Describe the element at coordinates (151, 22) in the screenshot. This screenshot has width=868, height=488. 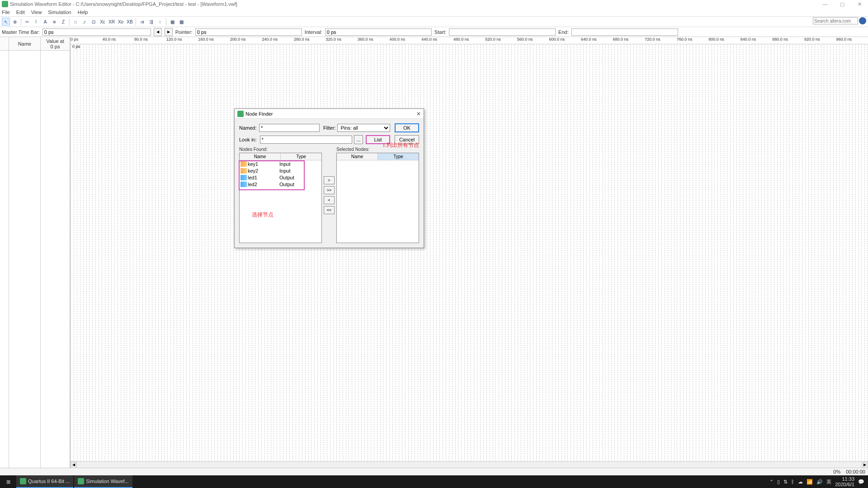
I see `ungroup-icon: ⇶` at that location.